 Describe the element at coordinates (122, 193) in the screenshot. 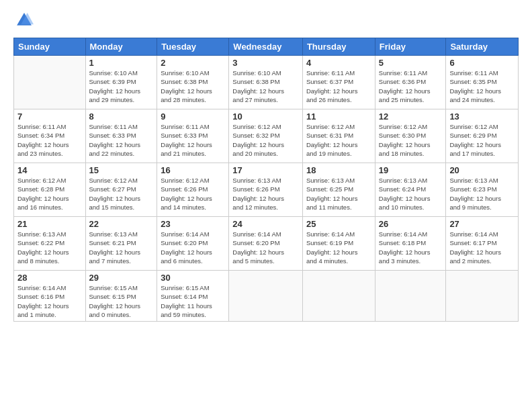

I see `day-info: Sunrise: 6:12 AM Sunset: 6:27 PM Dayligh…` at that location.